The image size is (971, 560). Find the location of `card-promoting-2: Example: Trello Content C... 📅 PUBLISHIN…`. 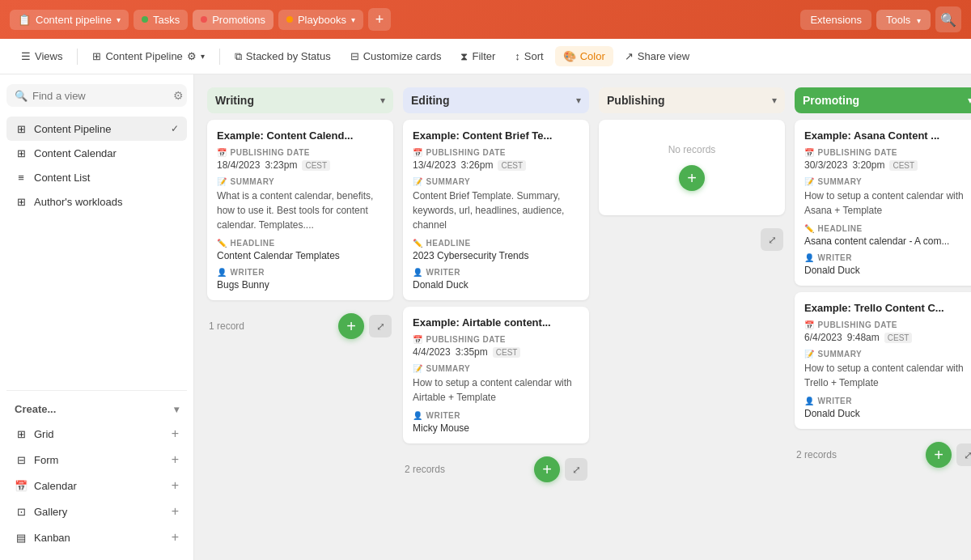

card-promoting-2: Example: Trello Content C... 📅 PUBLISHIN… is located at coordinates (883, 361).